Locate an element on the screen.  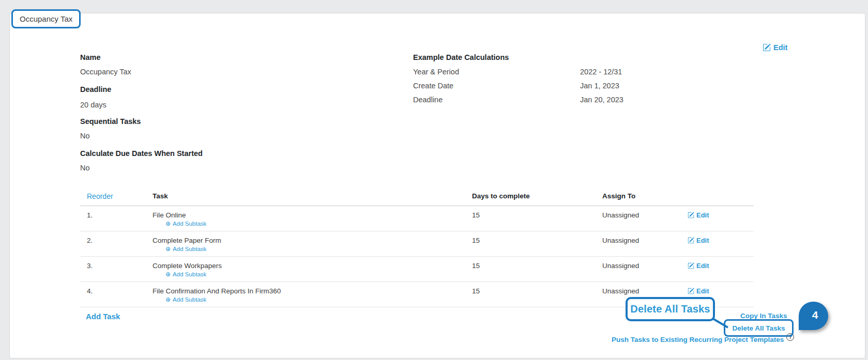
field-label-sequential-tasks: Sequential Tasks is located at coordinates (111, 121).